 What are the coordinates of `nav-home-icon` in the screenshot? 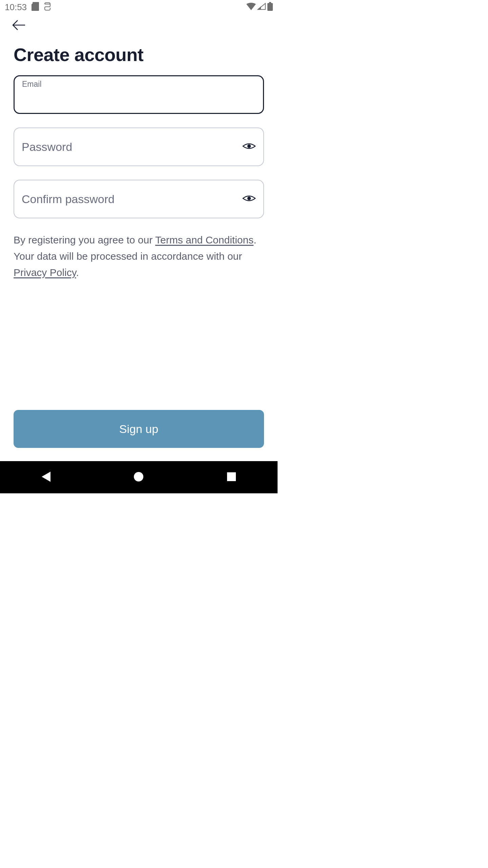 It's located at (139, 477).